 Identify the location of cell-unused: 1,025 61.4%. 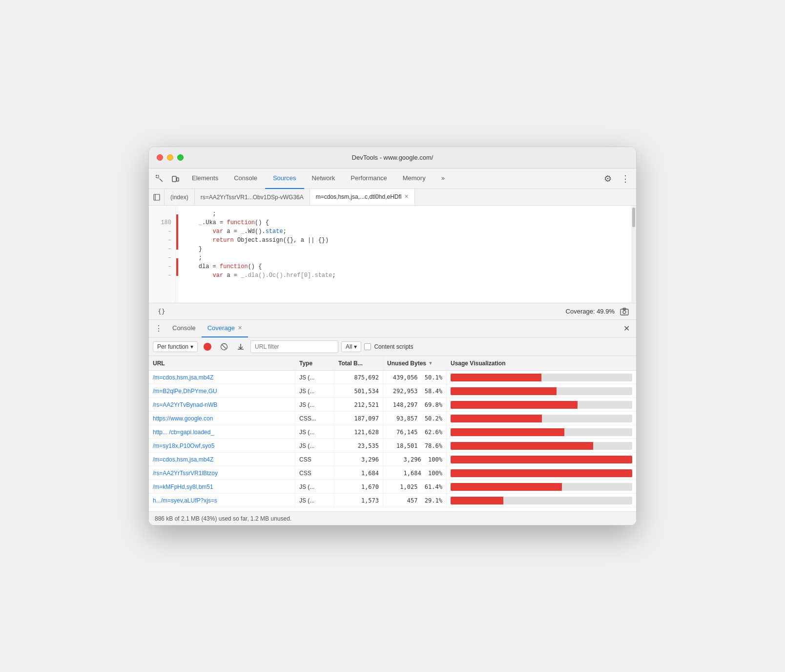
(415, 486).